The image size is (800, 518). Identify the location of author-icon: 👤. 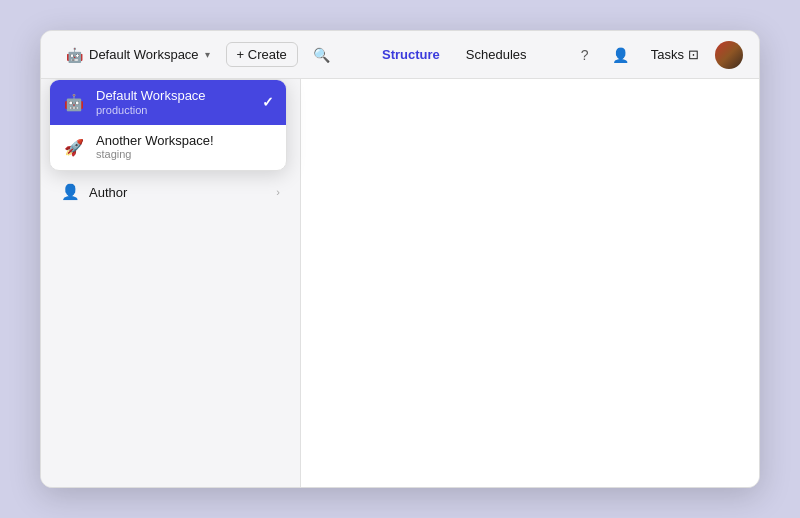
(70, 192).